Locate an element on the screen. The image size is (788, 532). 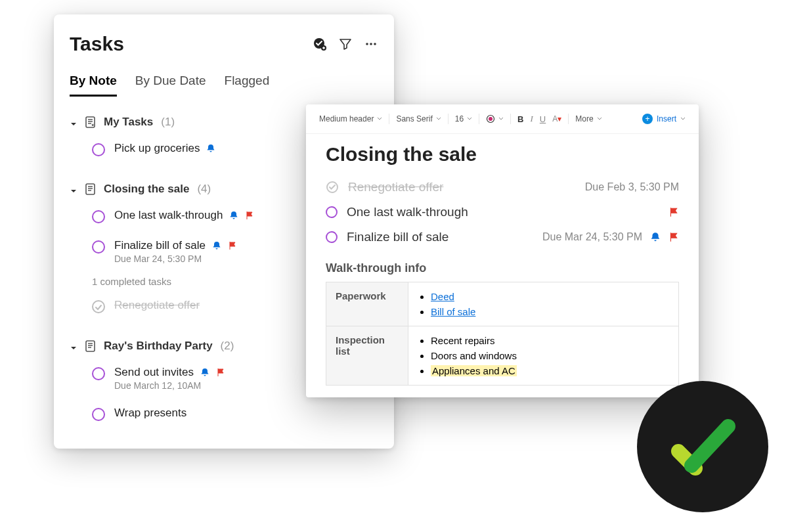
new-task-icon is located at coordinates (320, 44).